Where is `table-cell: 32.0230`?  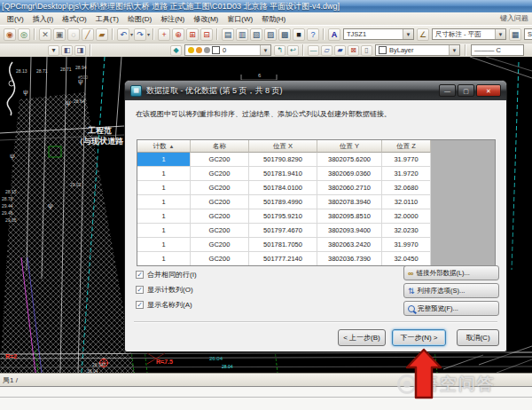
table-cell: 32.0230 is located at coordinates (406, 231).